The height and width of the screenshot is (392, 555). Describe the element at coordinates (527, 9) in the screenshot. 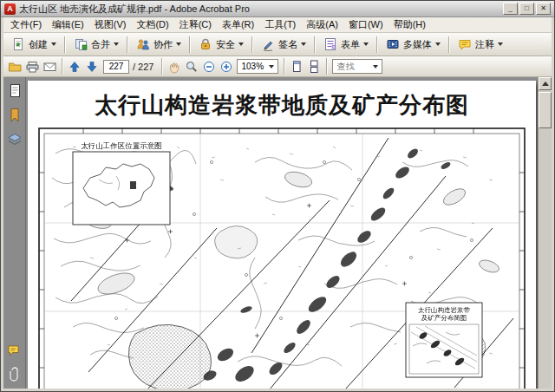

I see `maximize-button: □` at that location.